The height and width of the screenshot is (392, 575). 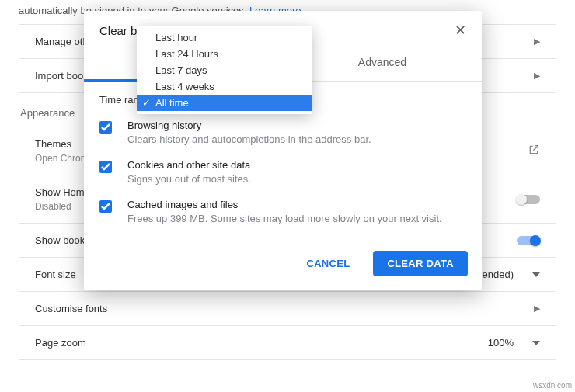 I want to click on time-range-option: Last 24 Hours, so click(x=225, y=54).